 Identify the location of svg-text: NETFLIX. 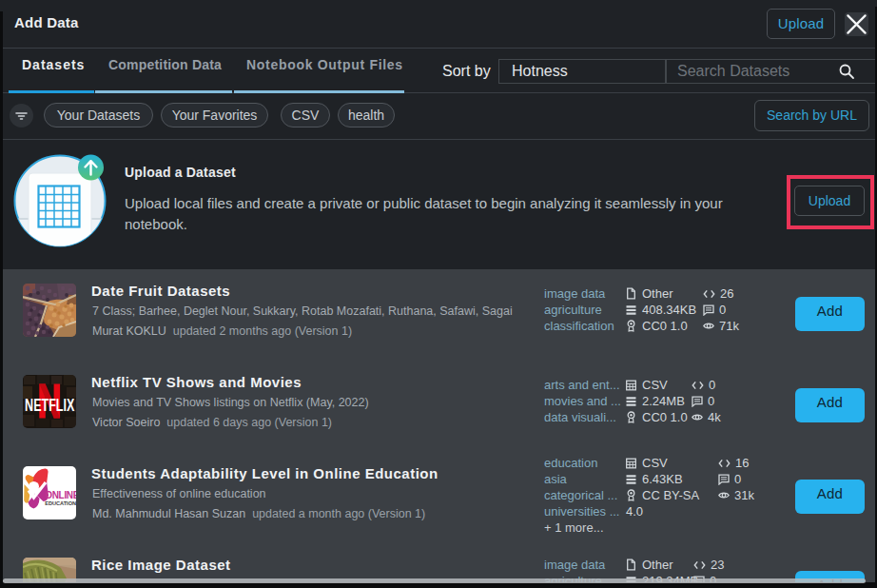
(49, 403).